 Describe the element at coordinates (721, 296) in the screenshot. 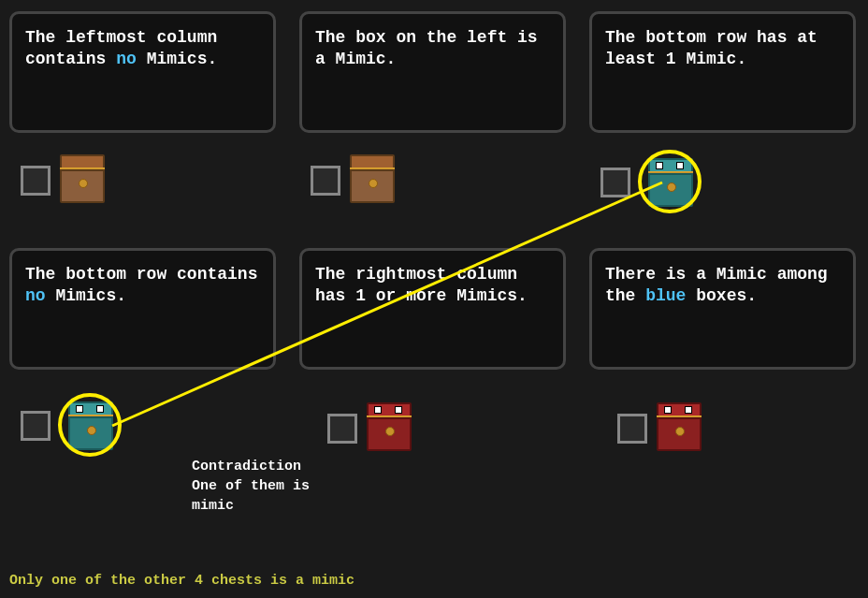

I see `clue-text-6b: boxes.` at that location.